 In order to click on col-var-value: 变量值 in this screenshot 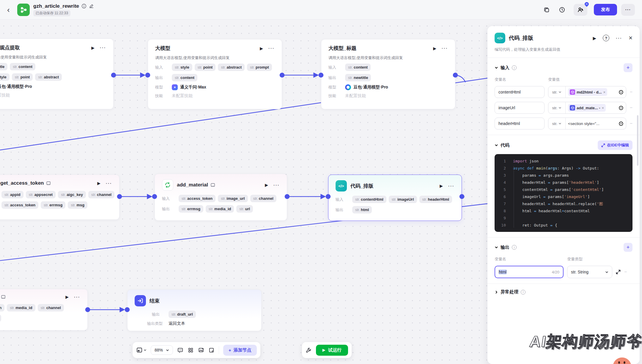, I will do `click(554, 80)`.